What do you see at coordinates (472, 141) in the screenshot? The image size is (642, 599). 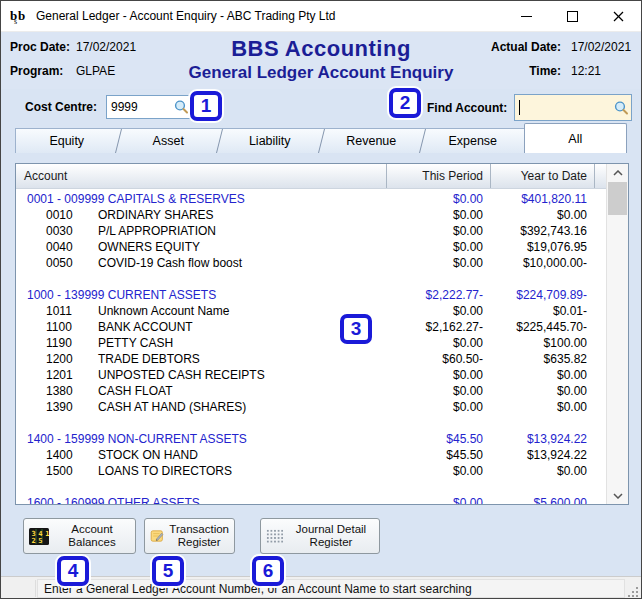 I see `tab-label: Expense` at bounding box center [472, 141].